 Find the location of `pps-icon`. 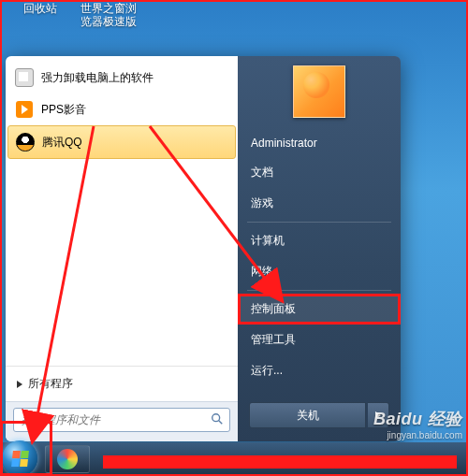

pps-icon is located at coordinates (24, 109).